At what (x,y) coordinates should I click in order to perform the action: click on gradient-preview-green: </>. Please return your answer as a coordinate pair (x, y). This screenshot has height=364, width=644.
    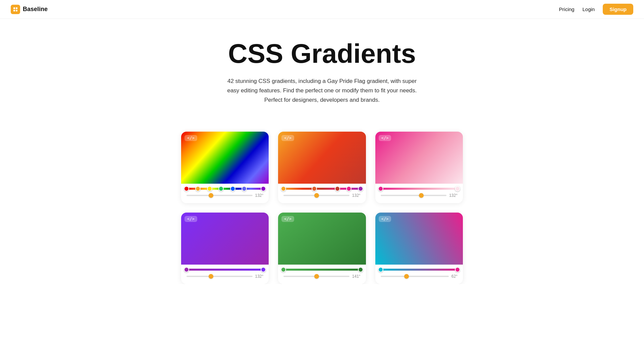
    Looking at the image, I should click on (322, 238).